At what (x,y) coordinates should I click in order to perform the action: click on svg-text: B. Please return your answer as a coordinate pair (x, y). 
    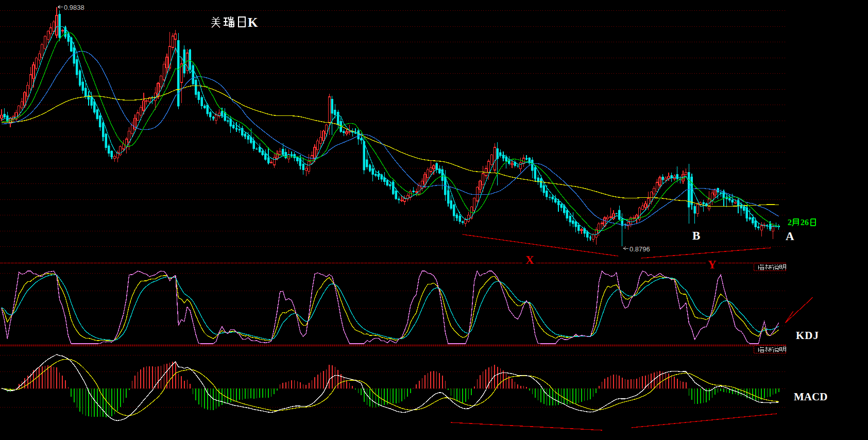
    Looking at the image, I should click on (696, 236).